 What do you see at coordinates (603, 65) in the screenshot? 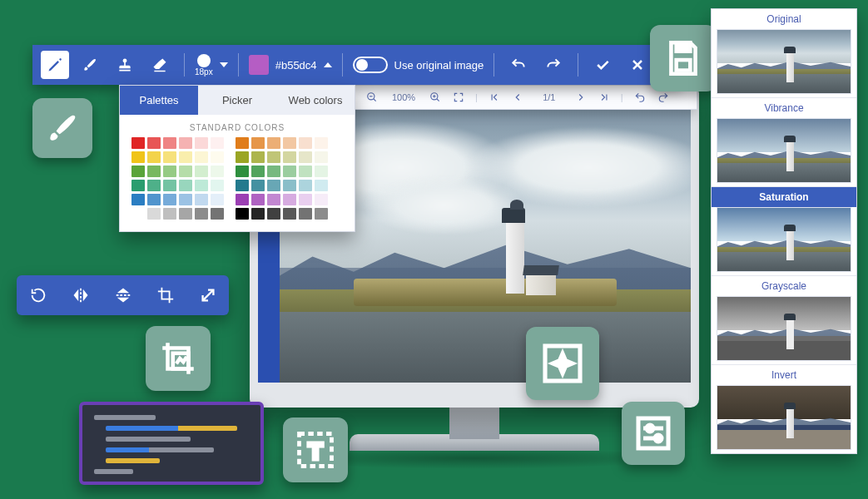
I see `apply-button` at bounding box center [603, 65].